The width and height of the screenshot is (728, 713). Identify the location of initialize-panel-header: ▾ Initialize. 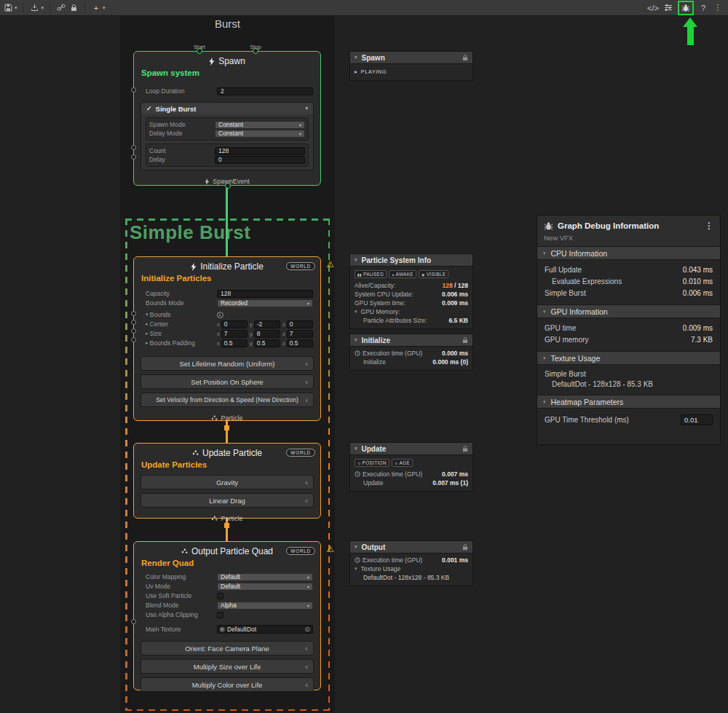
(411, 340).